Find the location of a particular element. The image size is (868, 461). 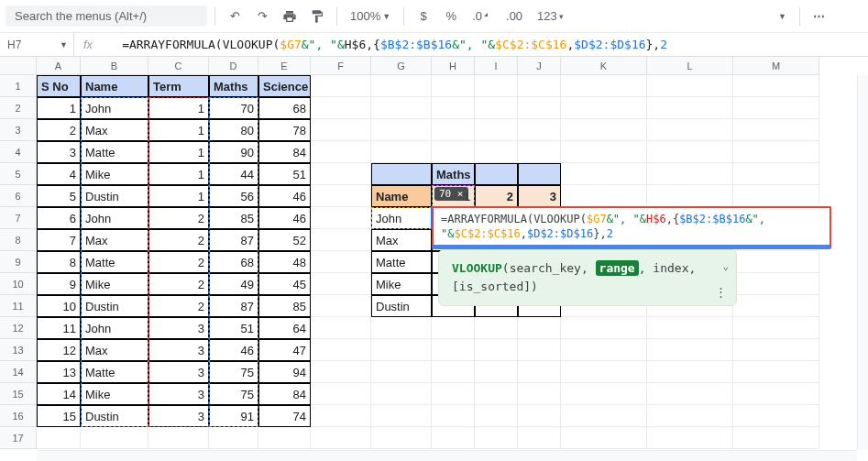

cell: Maths is located at coordinates (234, 86).